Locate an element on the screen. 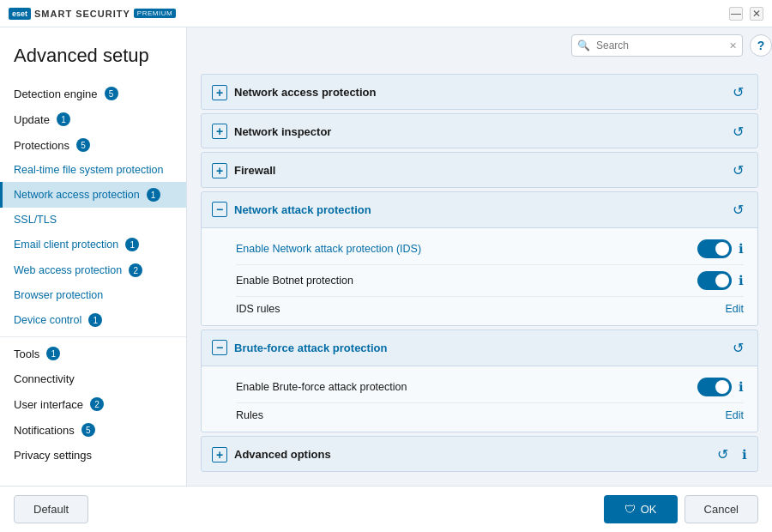  sidebar-label-network-access: Network access protection is located at coordinates (77, 195).